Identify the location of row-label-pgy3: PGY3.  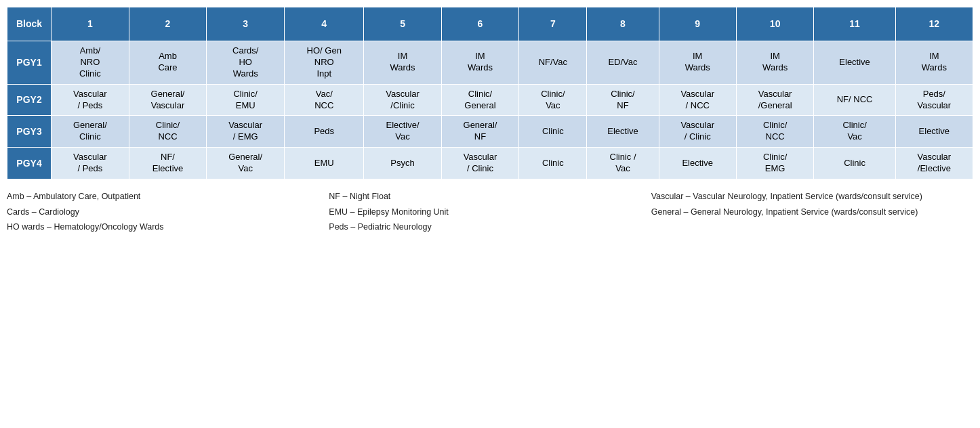
(30, 131).